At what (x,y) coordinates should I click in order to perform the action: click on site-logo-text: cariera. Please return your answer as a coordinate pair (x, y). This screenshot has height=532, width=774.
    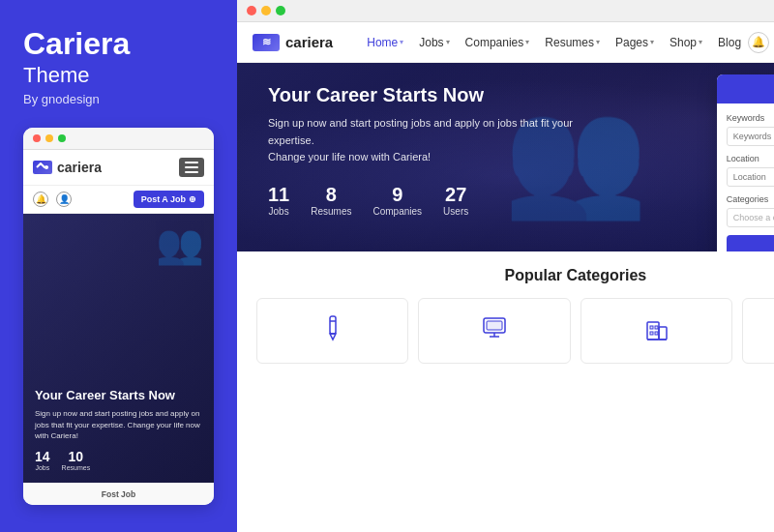
    Looking at the image, I should click on (310, 43).